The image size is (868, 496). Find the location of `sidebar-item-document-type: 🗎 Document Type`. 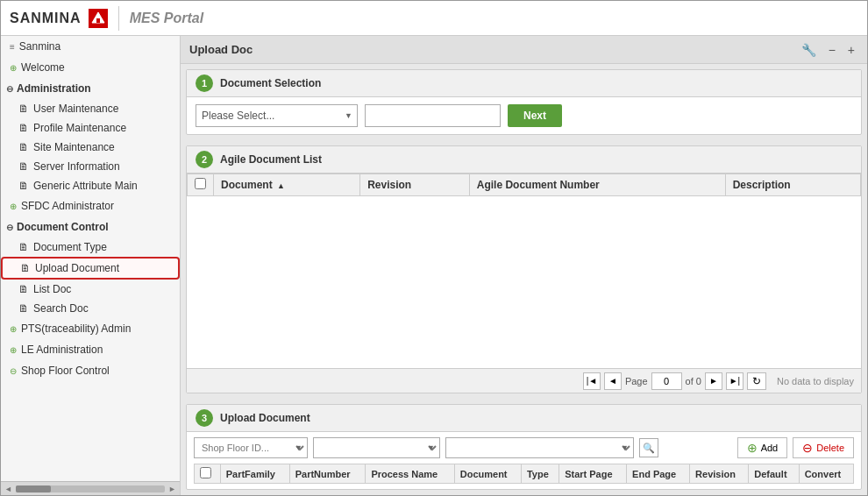

sidebar-item-document-type: 🗎 Document Type is located at coordinates (90, 247).